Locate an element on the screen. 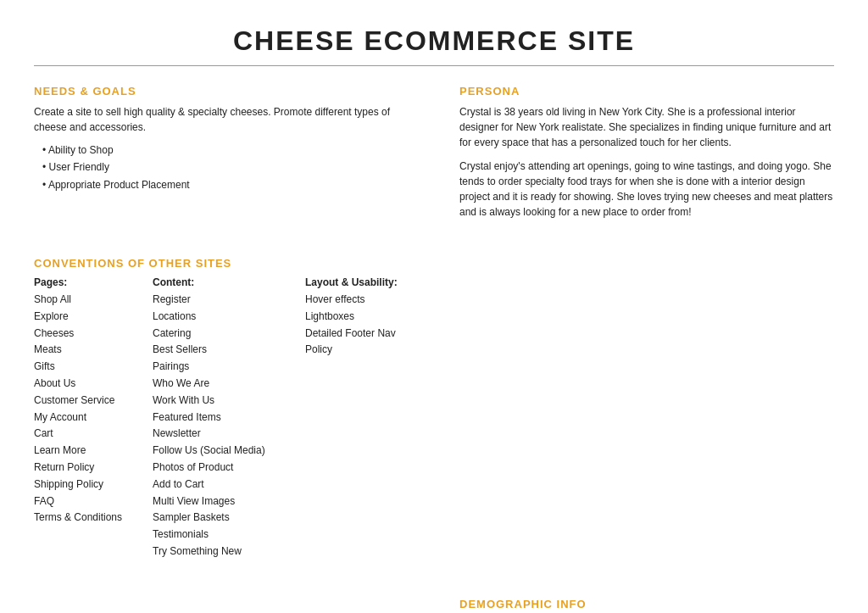 Image resolution: width=868 pixels, height=613 pixels. list-item: Catering is located at coordinates (220, 334).